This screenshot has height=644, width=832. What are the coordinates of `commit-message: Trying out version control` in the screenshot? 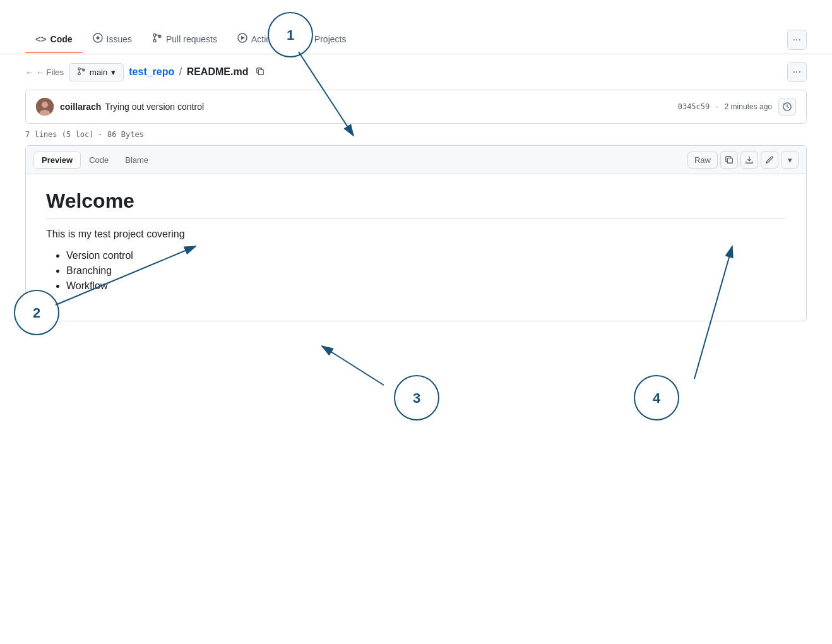 It's located at (154, 107).